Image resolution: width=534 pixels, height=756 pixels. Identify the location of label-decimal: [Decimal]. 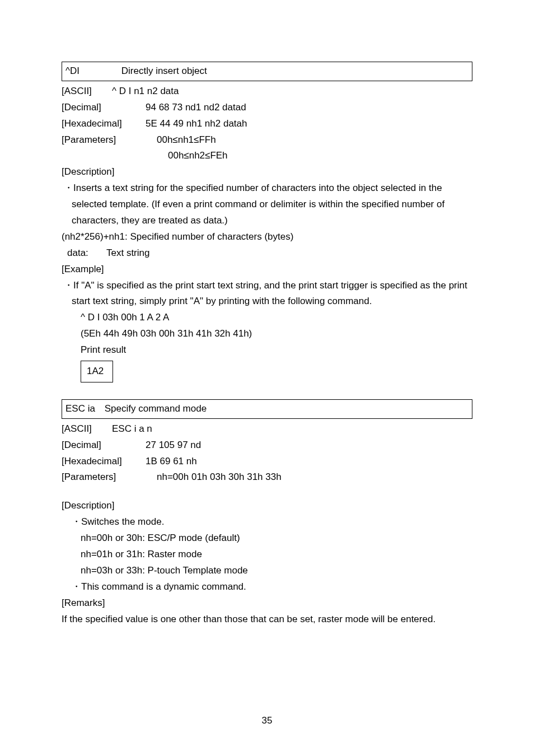
(104, 108).